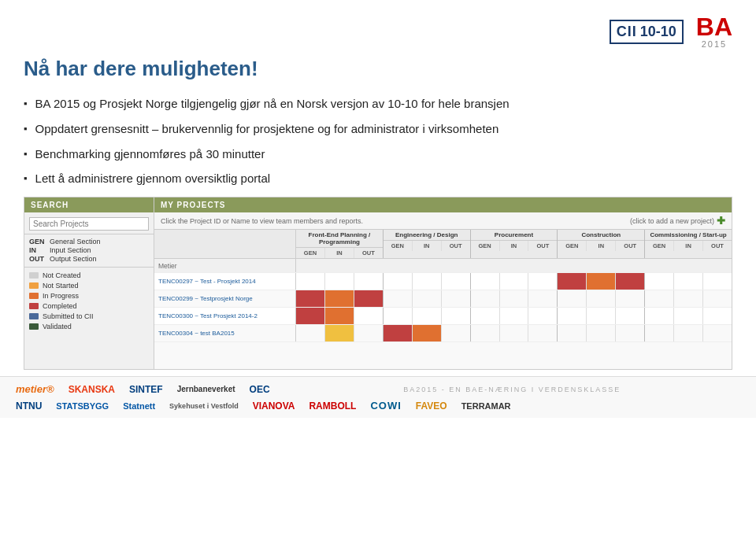  What do you see at coordinates (714, 31) in the screenshot?
I see `ba-logo: BA 2015` at bounding box center [714, 31].